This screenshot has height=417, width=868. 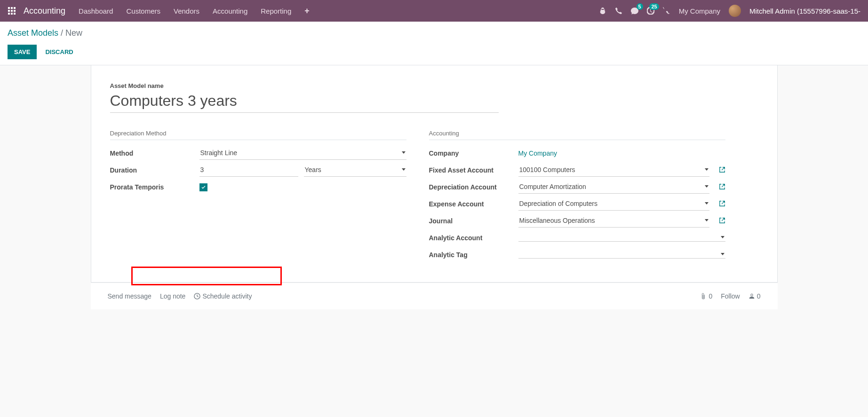 What do you see at coordinates (474, 170) in the screenshot?
I see `fixed-asset-label: Fixed Asset Account` at bounding box center [474, 170].